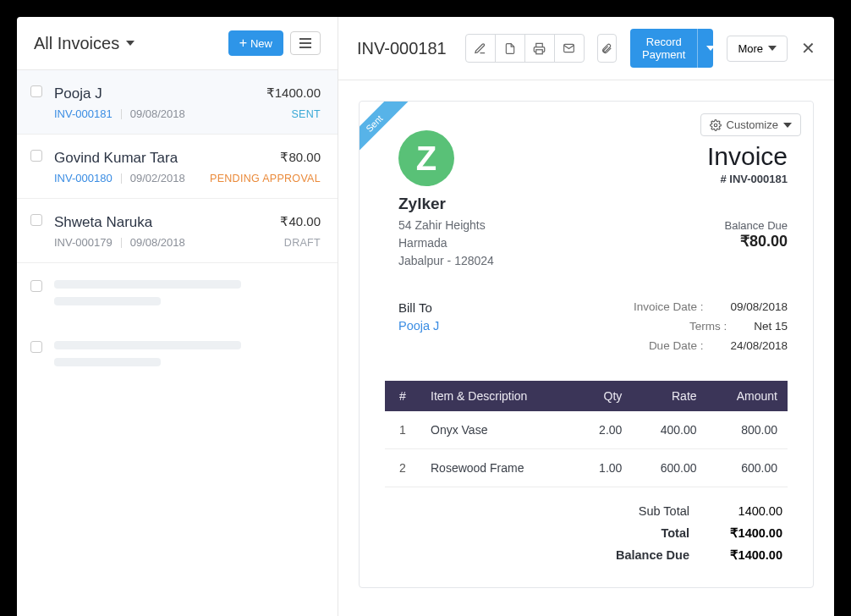 Image resolution: width=851 pixels, height=616 pixels. Describe the element at coordinates (103, 223) in the screenshot. I see `customer-name: Shweta Naruka` at that location.